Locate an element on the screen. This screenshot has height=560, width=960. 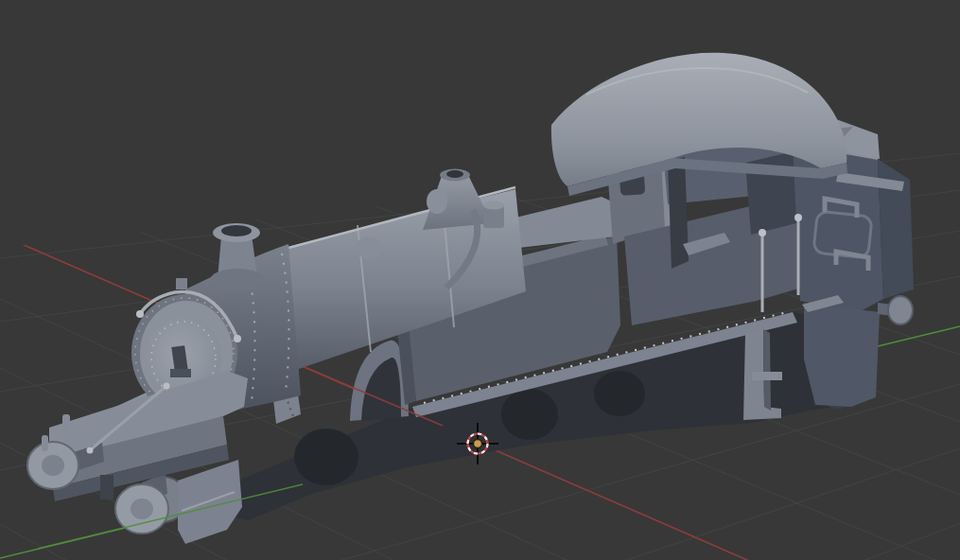
bunker-lower-frame is located at coordinates (842, 355).